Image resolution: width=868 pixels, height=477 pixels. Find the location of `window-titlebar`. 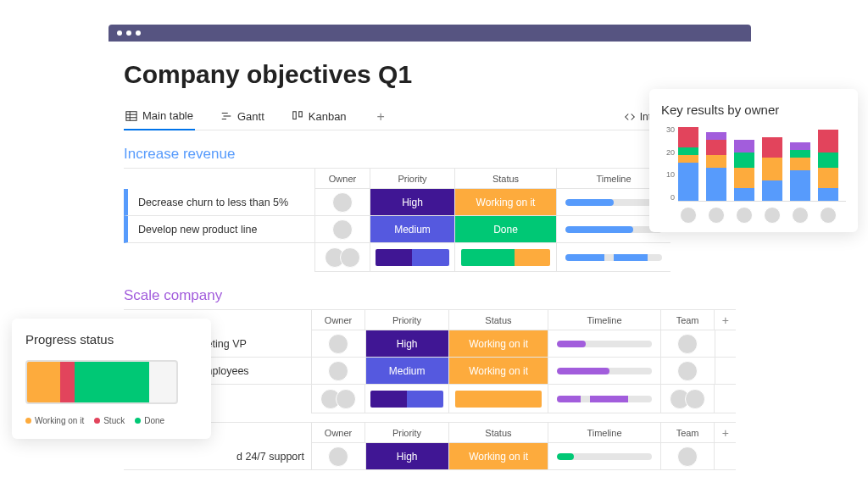

window-titlebar is located at coordinates (430, 33).